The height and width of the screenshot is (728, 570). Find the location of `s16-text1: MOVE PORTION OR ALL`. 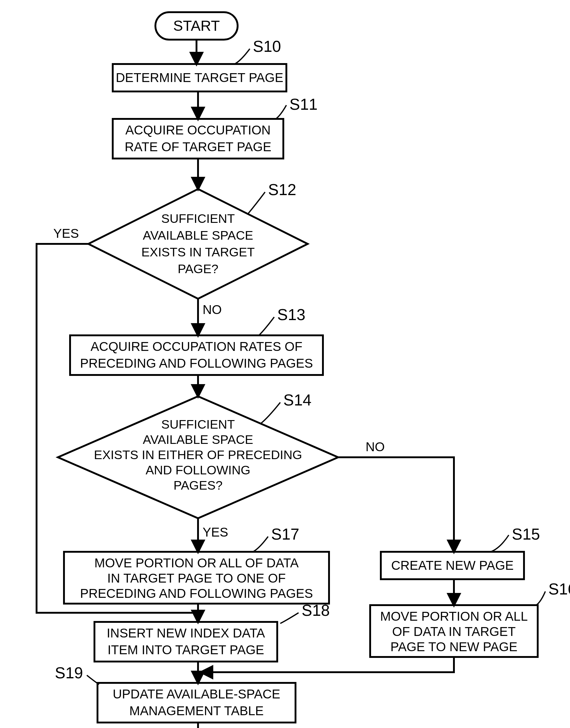

s16-text1: MOVE PORTION OR ALL is located at coordinates (454, 616).